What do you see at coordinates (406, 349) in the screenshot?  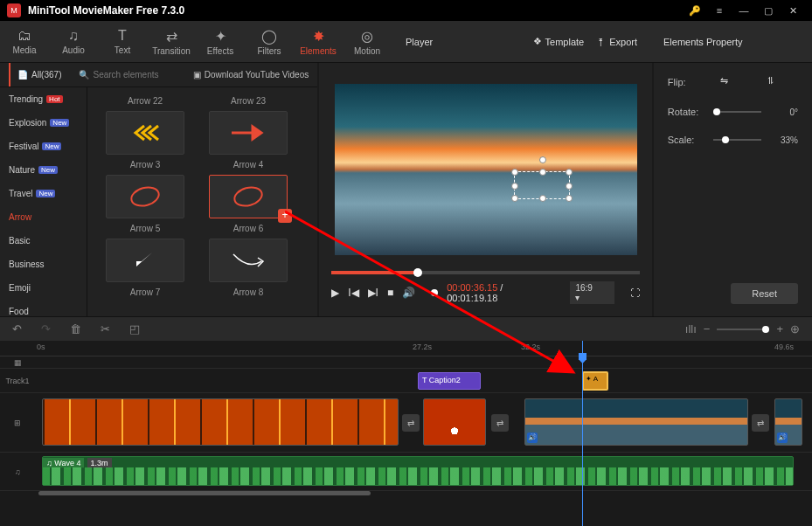 I see `timeline-ruler: 0s 27.2s 32.2s 49.6s` at bounding box center [406, 349].